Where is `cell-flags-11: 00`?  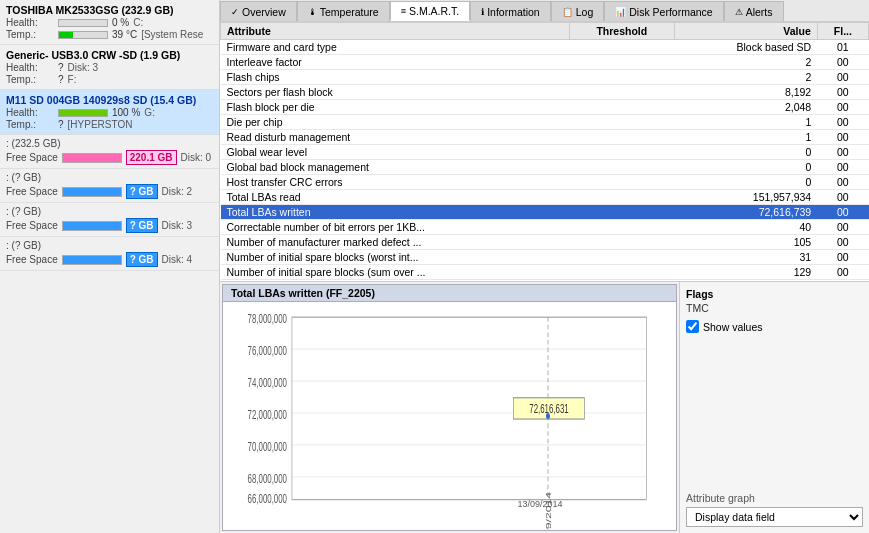
cell-flags-11: 00 is located at coordinates (842, 212).